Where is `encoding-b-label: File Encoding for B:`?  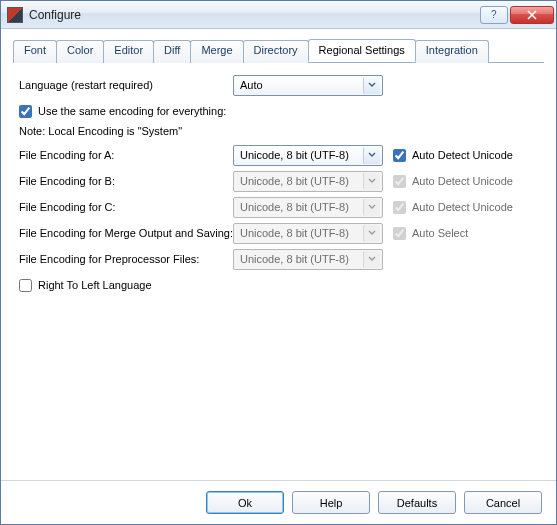 encoding-b-label: File Encoding for B: is located at coordinates (126, 181).